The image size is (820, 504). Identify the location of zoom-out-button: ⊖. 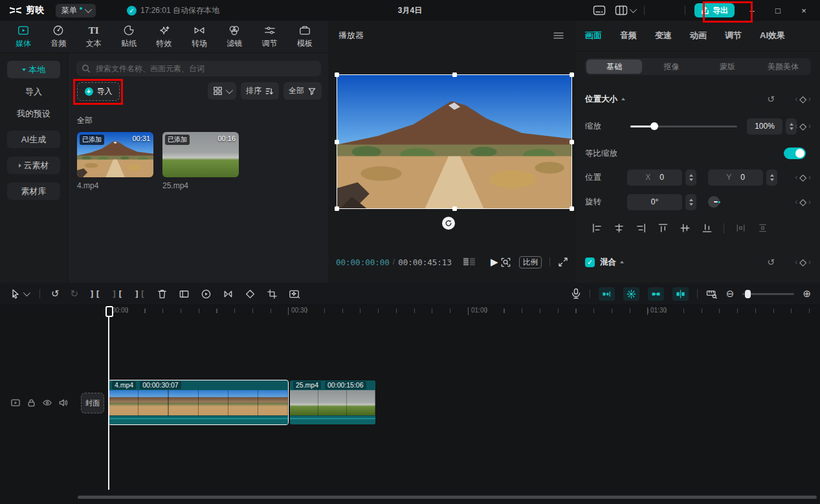
(730, 294).